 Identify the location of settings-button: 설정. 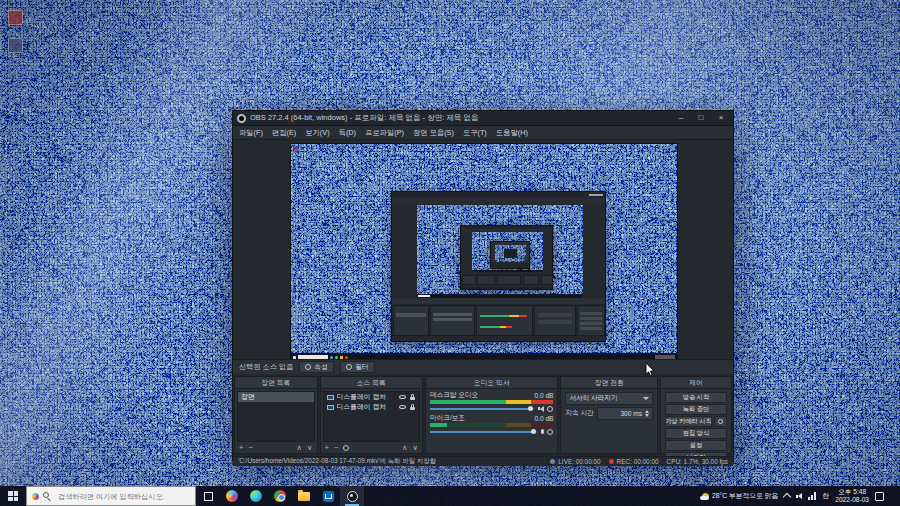
(696, 446).